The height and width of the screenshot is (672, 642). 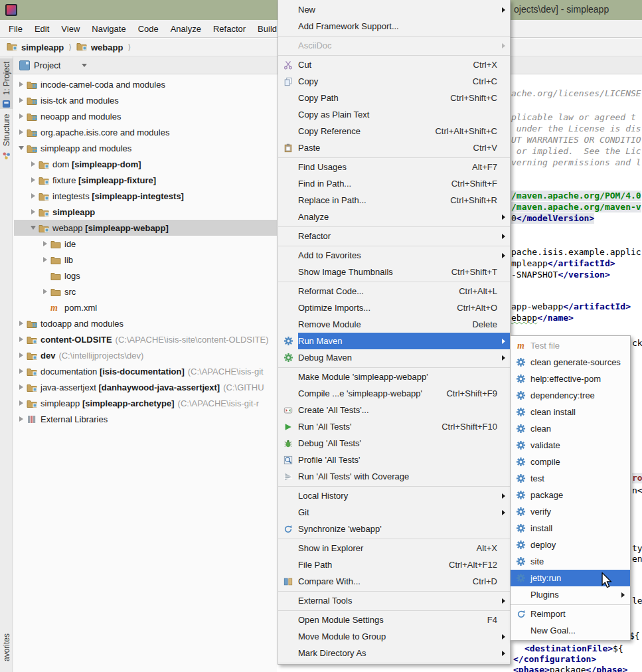 I want to click on tree-item-dev: dev(C:\intellijprojects\dev), so click(x=145, y=355).